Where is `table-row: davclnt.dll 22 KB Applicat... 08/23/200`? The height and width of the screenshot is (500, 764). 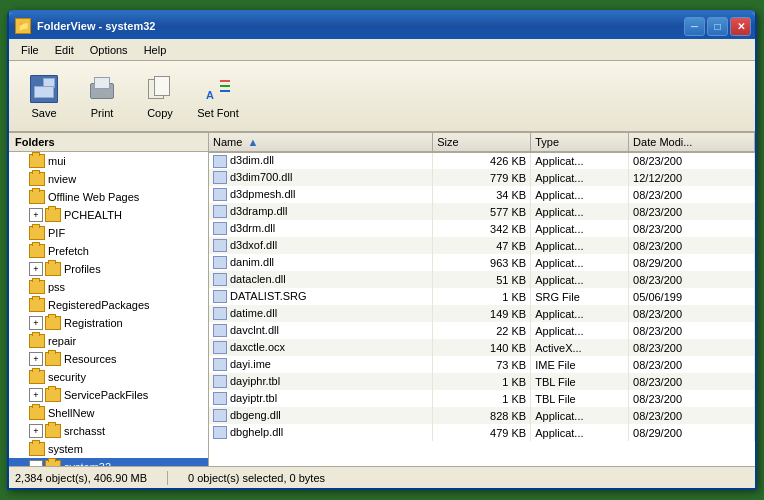
table-row: davclnt.dll 22 KB Applicat... 08/23/200 is located at coordinates (482, 330).